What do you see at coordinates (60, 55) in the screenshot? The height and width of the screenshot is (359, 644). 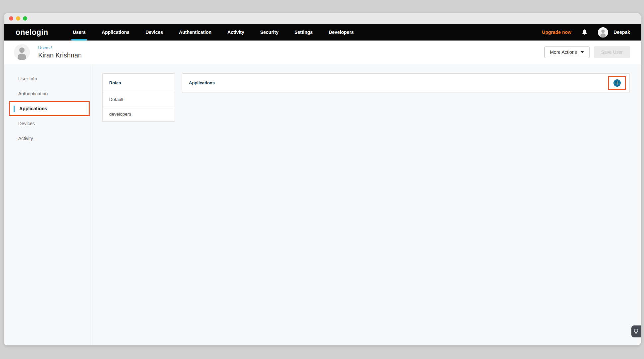 I see `page-title: Kiran Krishnan` at bounding box center [60, 55].